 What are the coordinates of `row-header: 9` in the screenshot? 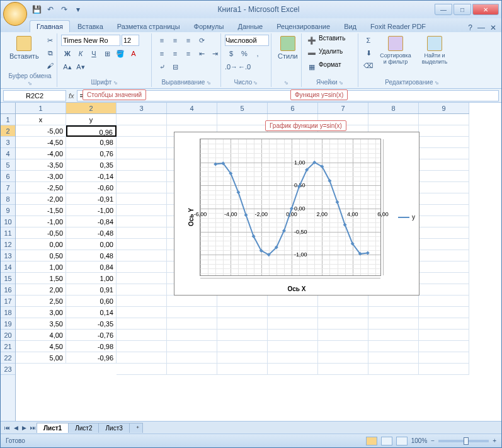 It's located at (8, 210).